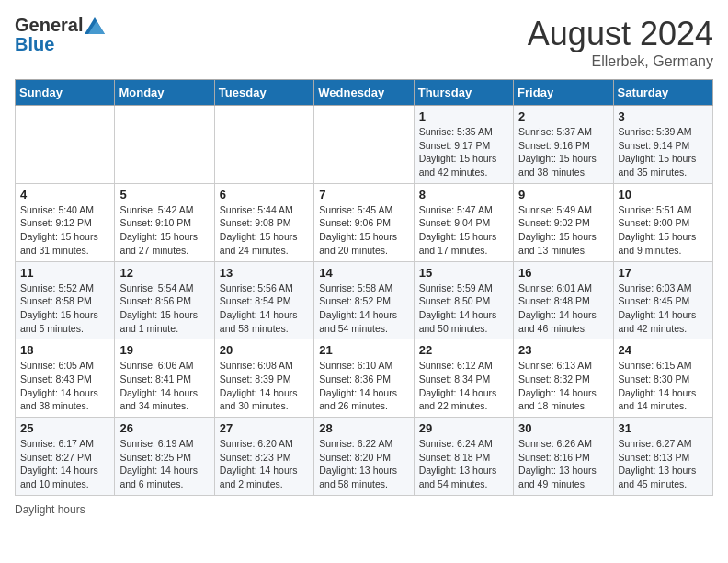 This screenshot has height=563, width=728. I want to click on table-row: 10Sunrise: 5:51 AM Sunset: 9:00 PM Dayli…, so click(663, 223).